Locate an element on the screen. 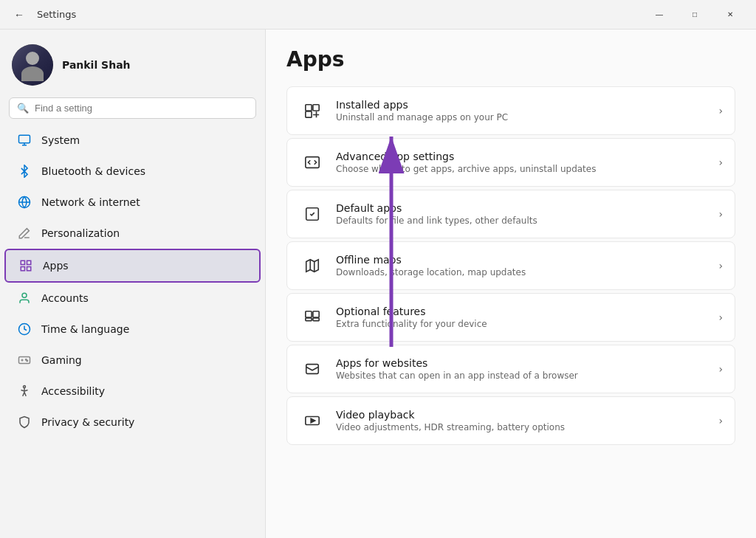 The width and height of the screenshot is (756, 538). minimize-button: — is located at coordinates (659, 15).